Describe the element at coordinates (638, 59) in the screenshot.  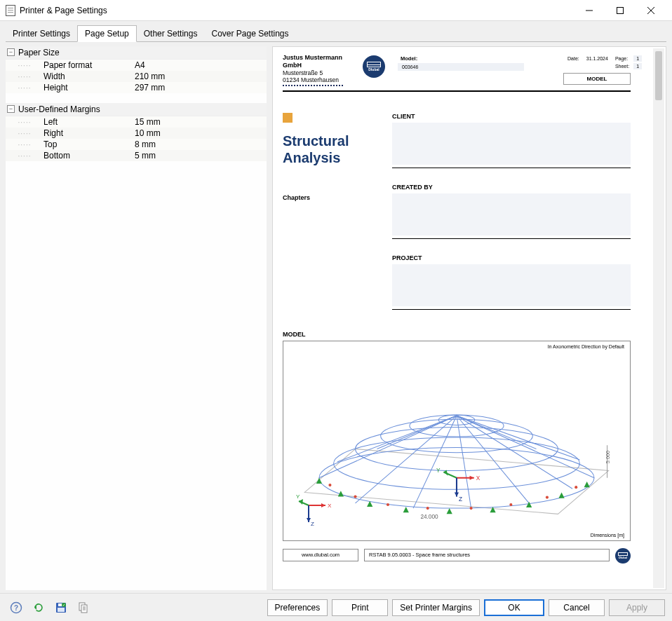
I see `page-value: 1` at that location.